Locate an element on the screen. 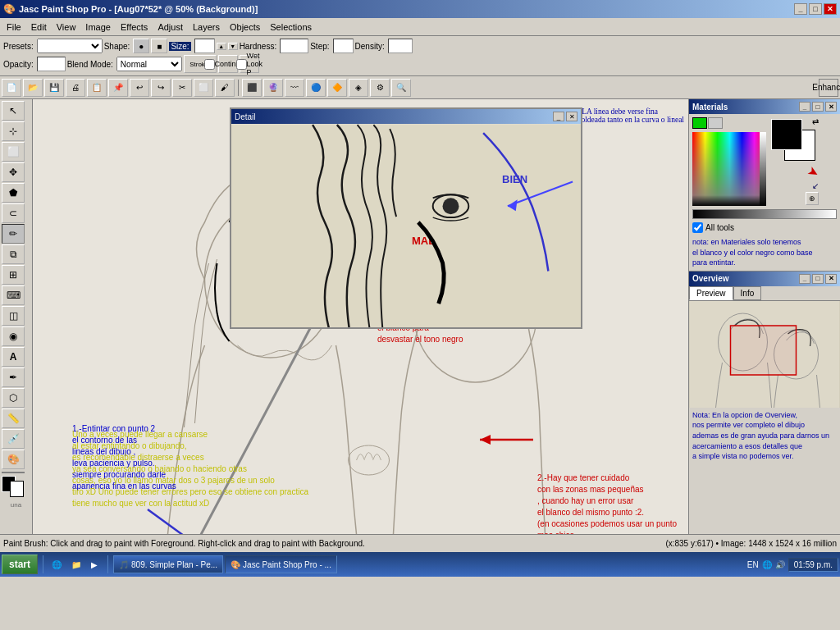 The image size is (840, 630). materials-close-btn: ✕ is located at coordinates (831, 107).